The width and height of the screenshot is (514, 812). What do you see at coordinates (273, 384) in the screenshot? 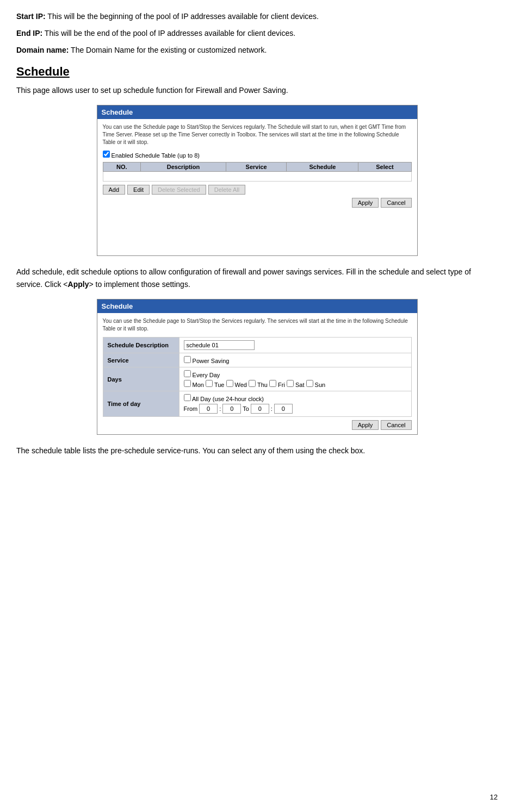
I see `fri-checkbox` at bounding box center [273, 384].